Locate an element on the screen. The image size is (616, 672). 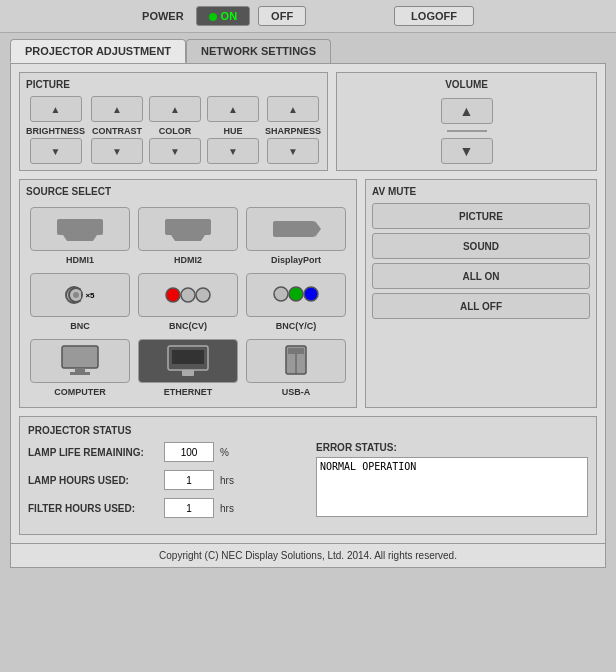
contrast-up-button: ▲ is located at coordinates (117, 109).